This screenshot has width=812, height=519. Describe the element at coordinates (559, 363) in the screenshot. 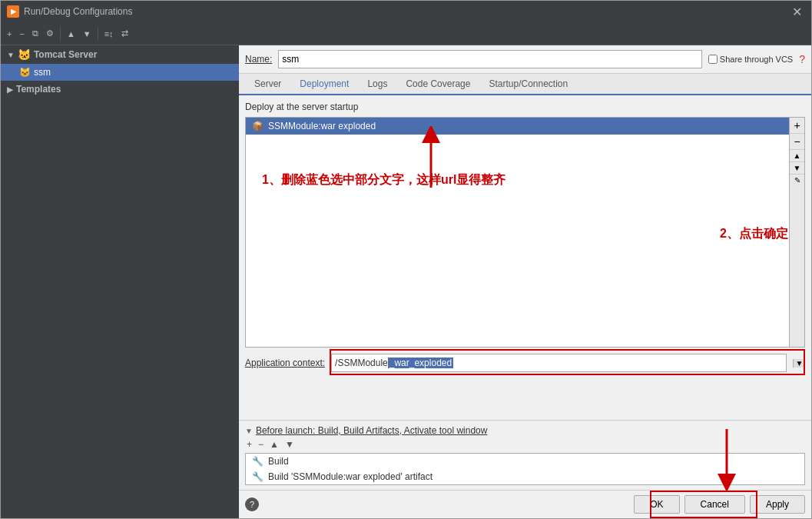

I see `app-context-input: /SSMModule _war_exploded` at that location.